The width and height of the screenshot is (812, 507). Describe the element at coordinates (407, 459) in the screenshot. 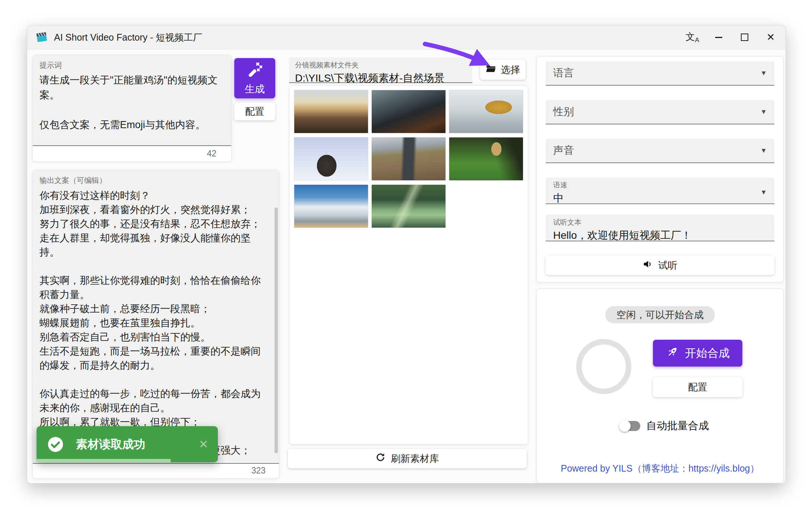

I see `refresh-library-button: 刷新素材库` at that location.